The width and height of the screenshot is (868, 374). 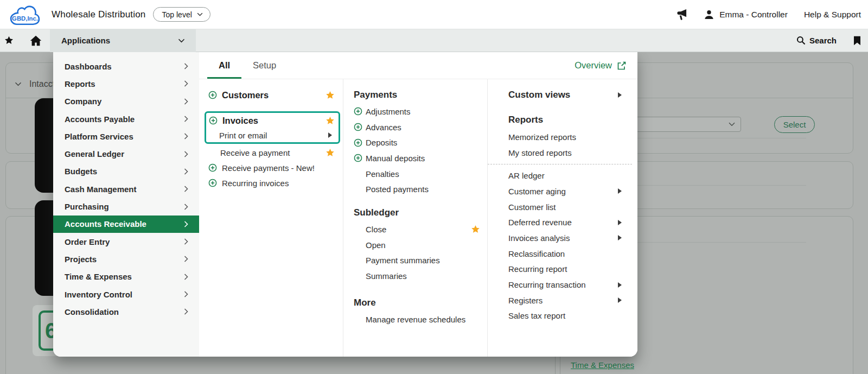 I want to click on menu-item-label: Manage revenue schedules, so click(x=416, y=319).